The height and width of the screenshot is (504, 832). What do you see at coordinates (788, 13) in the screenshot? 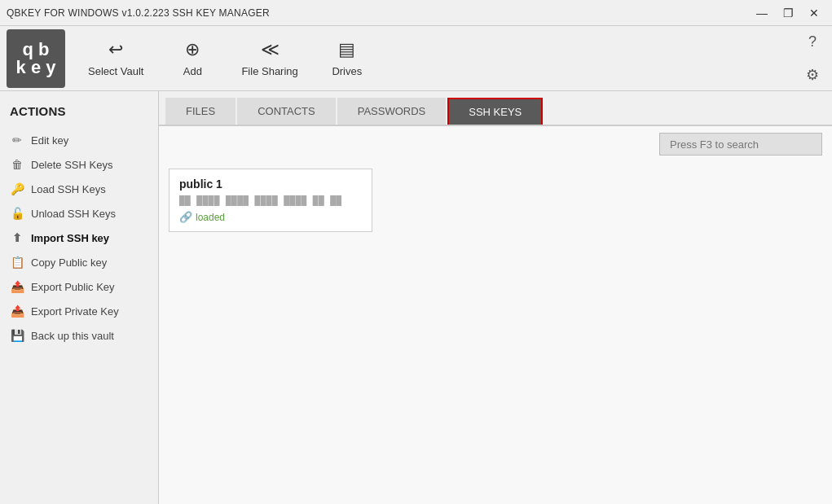
I see `restore-button: ❐` at bounding box center [788, 13].